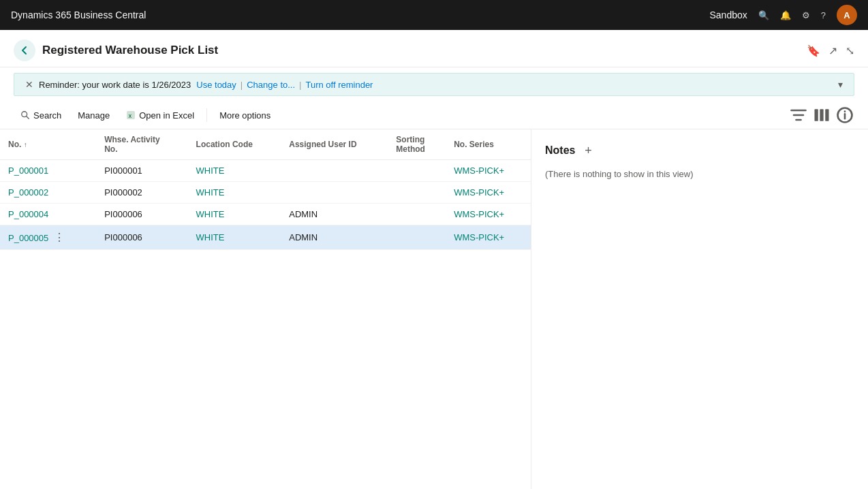 This screenshot has width=868, height=489. Describe the element at coordinates (48, 144) in the screenshot. I see `col-header-no: No. ↑` at that location.